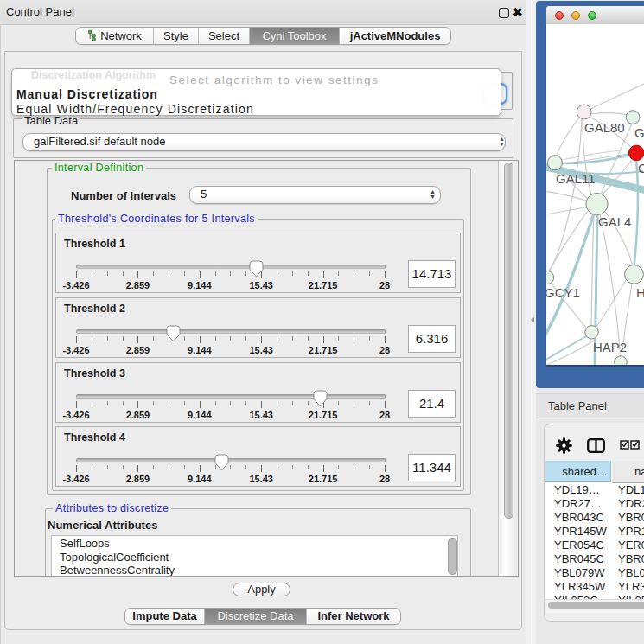 The height and width of the screenshot is (644, 644). Describe the element at coordinates (564, 292) in the screenshot. I see `svg-text: GCY1` at that location.